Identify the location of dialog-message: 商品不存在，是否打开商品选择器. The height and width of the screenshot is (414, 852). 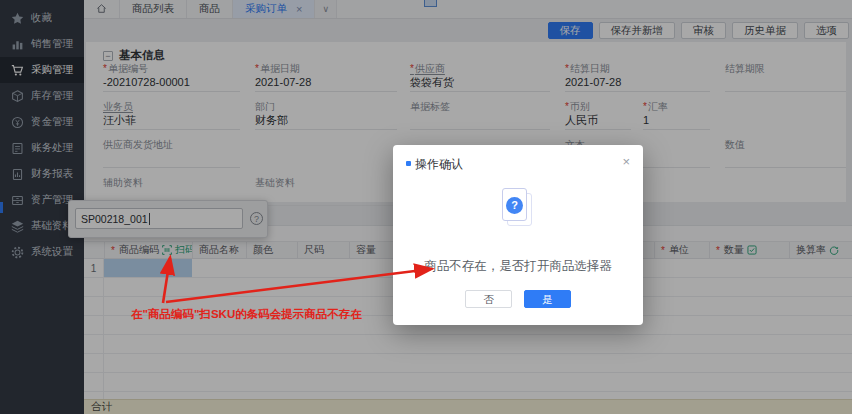
(518, 266).